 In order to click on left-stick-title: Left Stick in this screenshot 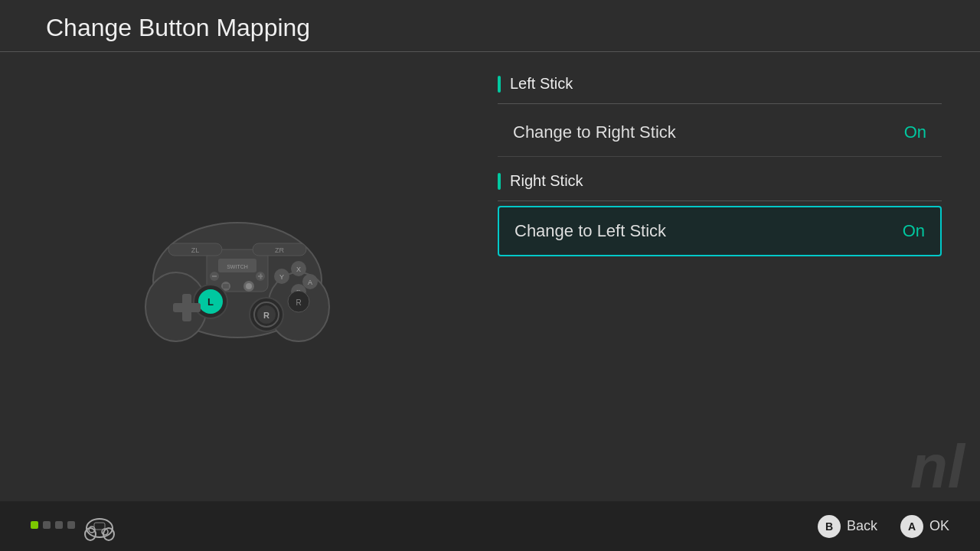, I will do `click(541, 84)`.